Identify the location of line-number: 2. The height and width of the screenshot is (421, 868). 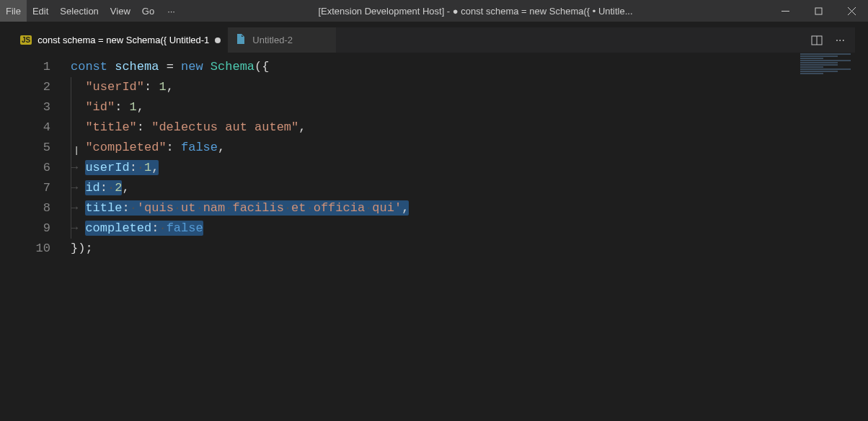
(32, 87).